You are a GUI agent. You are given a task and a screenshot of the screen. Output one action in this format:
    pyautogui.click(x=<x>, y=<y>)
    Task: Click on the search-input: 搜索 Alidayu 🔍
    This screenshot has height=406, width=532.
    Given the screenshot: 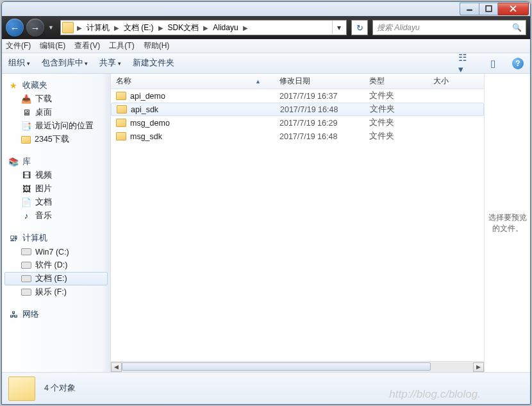 What is the action you would take?
    pyautogui.click(x=449, y=28)
    